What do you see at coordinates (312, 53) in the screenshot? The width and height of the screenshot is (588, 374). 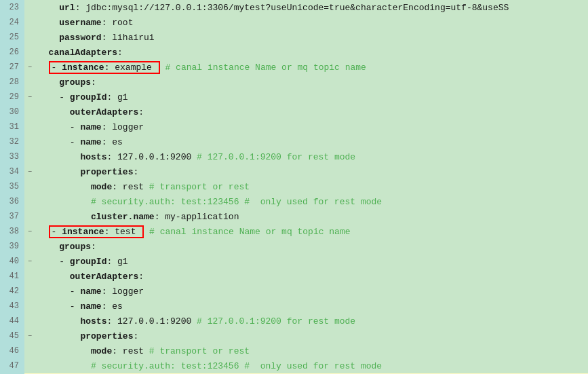 I see `line-content: canalAdapters:` at bounding box center [312, 53].